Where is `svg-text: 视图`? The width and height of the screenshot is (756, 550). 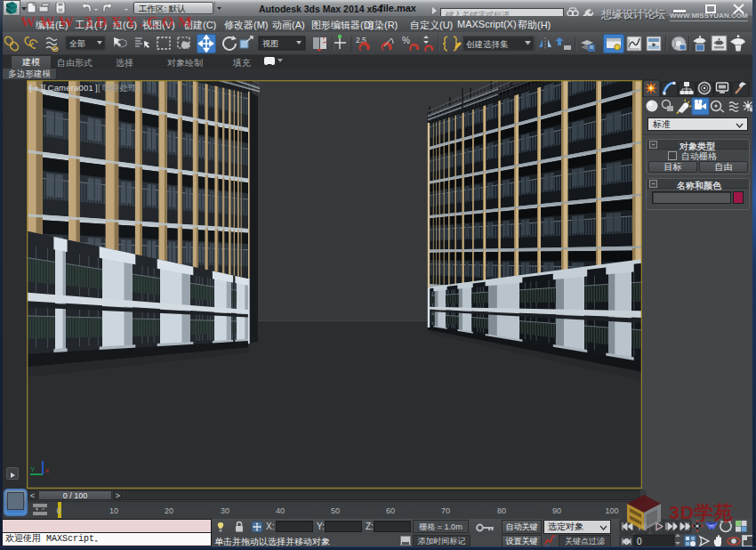
svg-text: 视图 is located at coordinates (270, 44).